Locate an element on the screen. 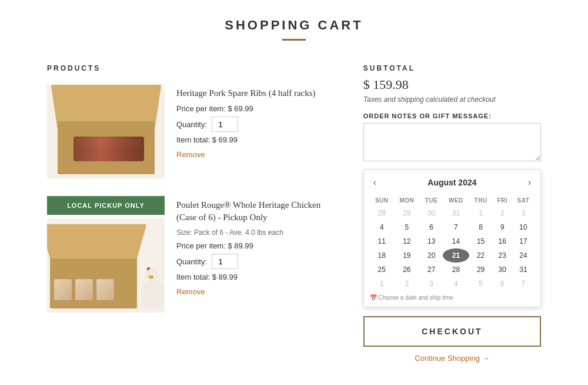 This screenshot has width=588, height=385. calendar-day: 14 is located at coordinates (456, 241).